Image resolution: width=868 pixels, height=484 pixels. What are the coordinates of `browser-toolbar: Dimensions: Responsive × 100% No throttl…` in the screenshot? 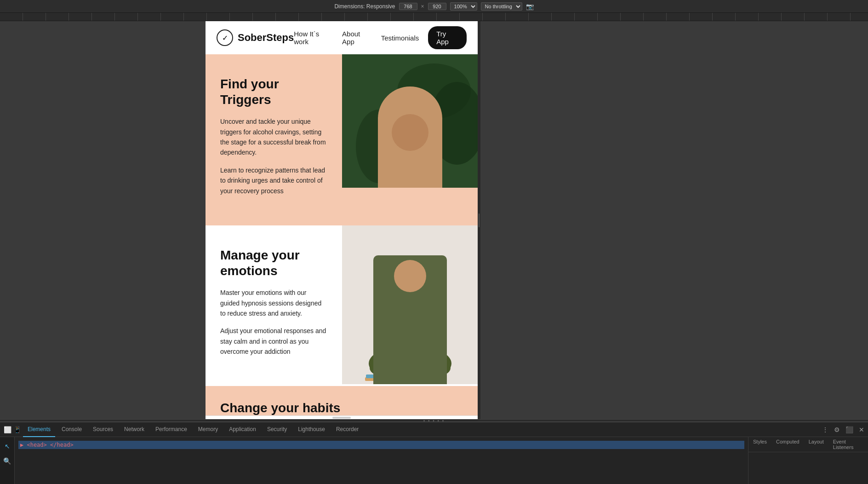 It's located at (434, 6).